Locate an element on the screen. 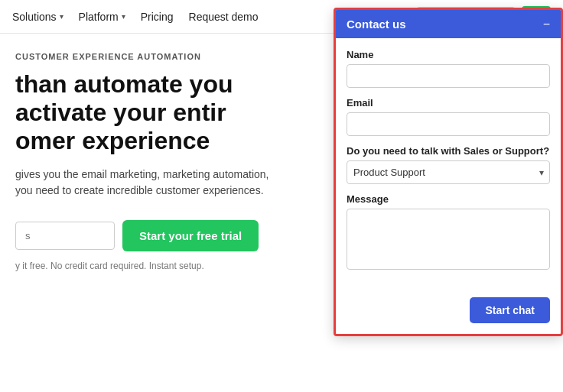 The height and width of the screenshot is (392, 563). name-field-group: Name is located at coordinates (448, 69).